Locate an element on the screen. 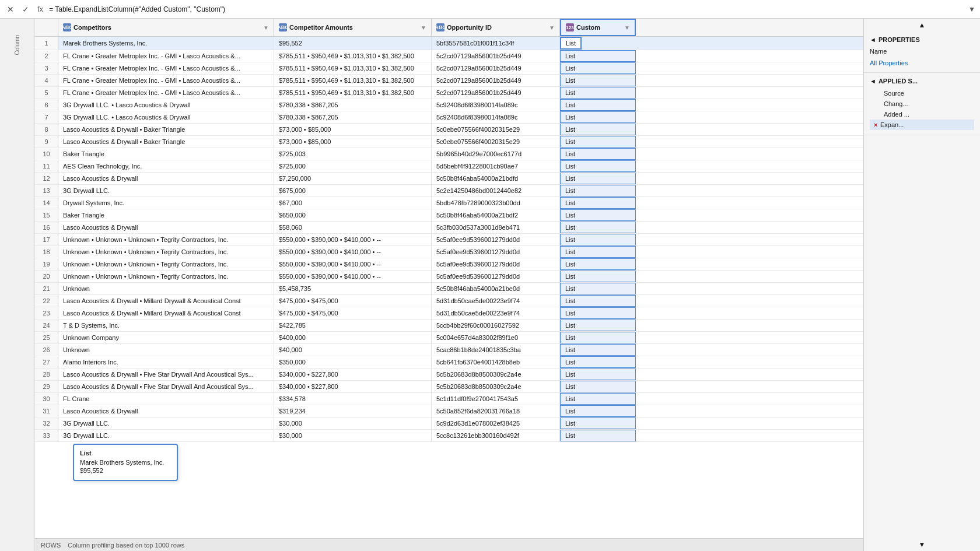  table-row: 24T & D Systems, Inc.$422,7855ccb4bb29f6… is located at coordinates (449, 325).